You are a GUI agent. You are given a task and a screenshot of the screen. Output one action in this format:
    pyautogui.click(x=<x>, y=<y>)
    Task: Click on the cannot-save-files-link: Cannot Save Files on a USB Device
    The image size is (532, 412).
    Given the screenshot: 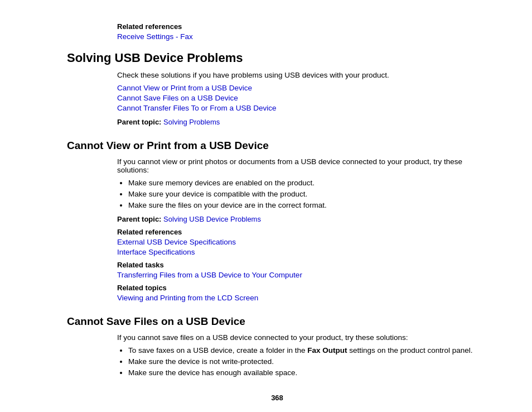 What is the action you would take?
    pyautogui.click(x=177, y=98)
    